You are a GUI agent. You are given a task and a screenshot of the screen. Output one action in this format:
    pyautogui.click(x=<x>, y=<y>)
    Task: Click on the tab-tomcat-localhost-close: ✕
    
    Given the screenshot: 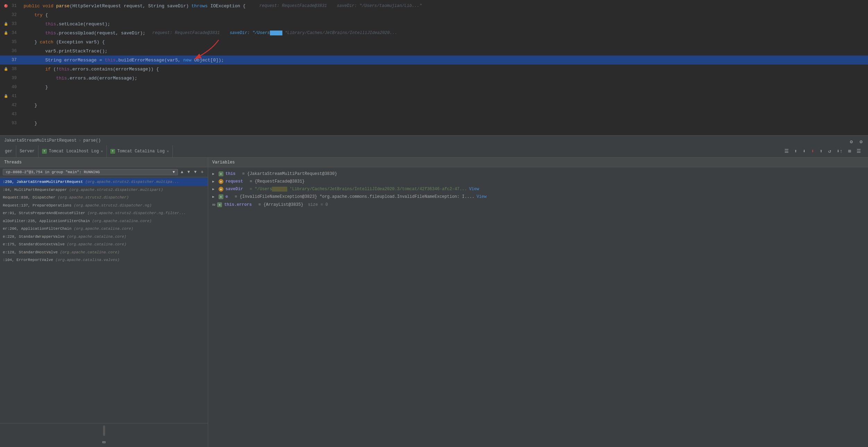 What is the action you would take?
    pyautogui.click(x=102, y=151)
    